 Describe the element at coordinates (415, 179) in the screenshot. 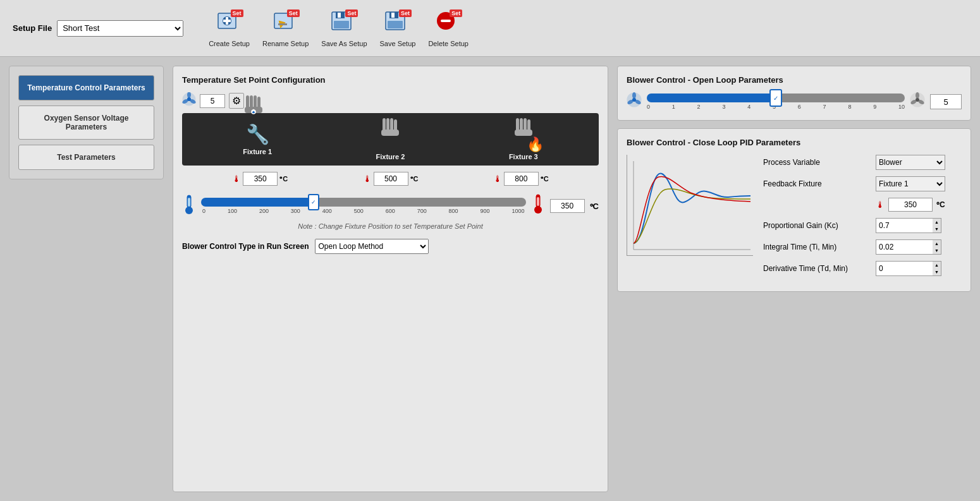

I see `deg-label-2: ᵒC` at that location.